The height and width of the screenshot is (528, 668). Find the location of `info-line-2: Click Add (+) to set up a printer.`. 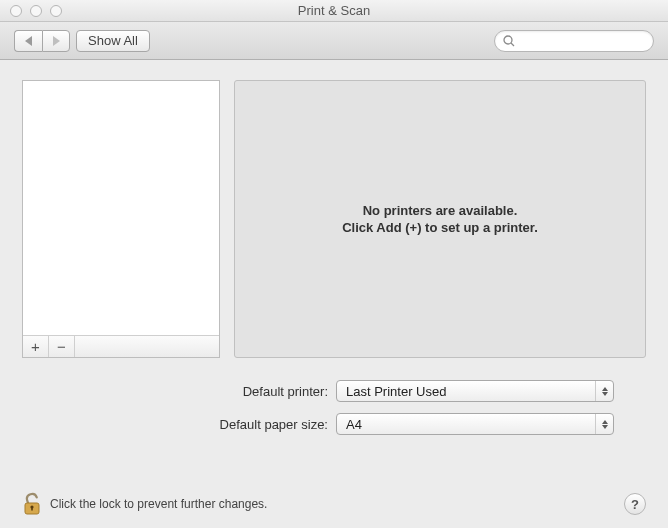

info-line-2: Click Add (+) to set up a printer. is located at coordinates (440, 228).